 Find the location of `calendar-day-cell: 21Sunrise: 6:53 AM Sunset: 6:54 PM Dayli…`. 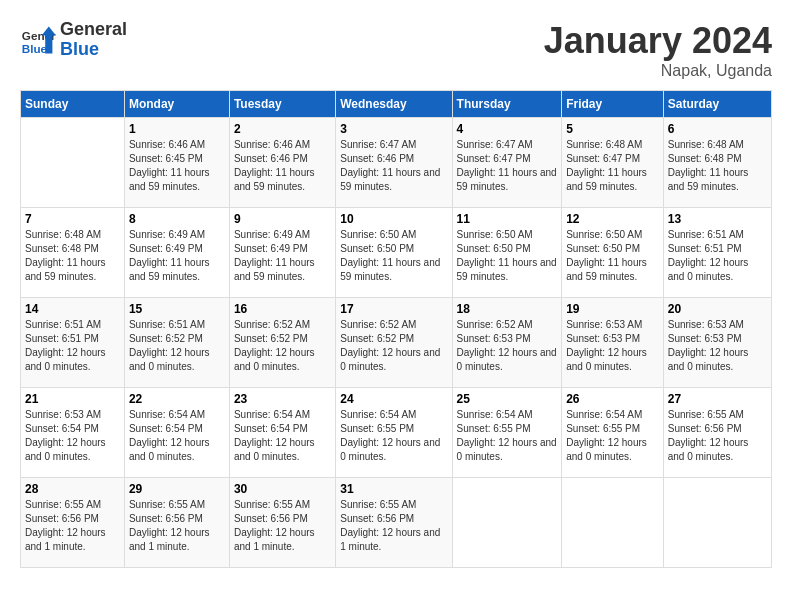

calendar-day-cell: 21Sunrise: 6:53 AM Sunset: 6:54 PM Dayli… is located at coordinates (73, 433).